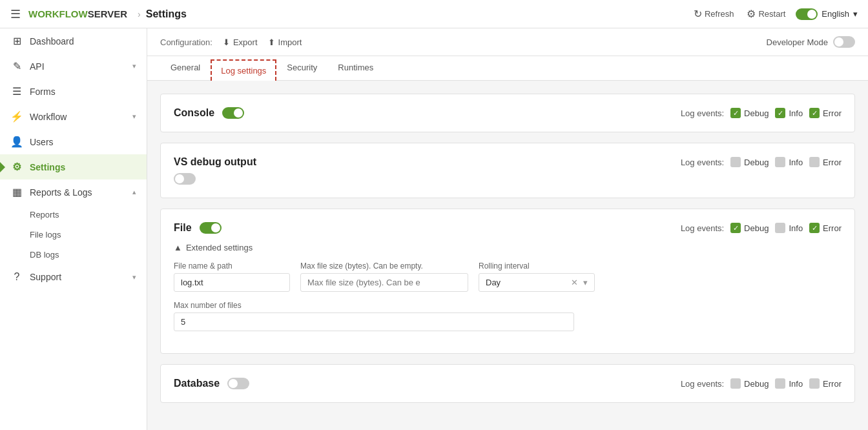  Describe the element at coordinates (508, 68) in the screenshot. I see `tabs-bar: General Log settings Security Runtimes` at that location.